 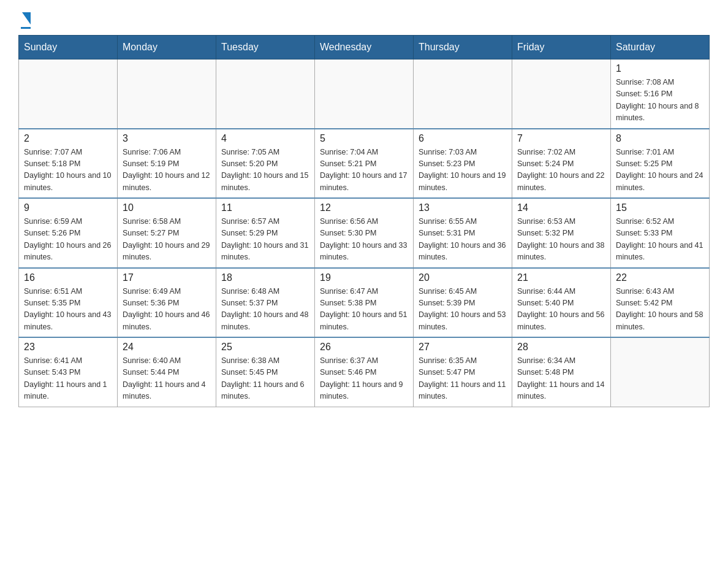 I want to click on day-info: Sunrise: 6:45 AM Sunset: 5:39 PM Dayligh…, so click(x=463, y=310).